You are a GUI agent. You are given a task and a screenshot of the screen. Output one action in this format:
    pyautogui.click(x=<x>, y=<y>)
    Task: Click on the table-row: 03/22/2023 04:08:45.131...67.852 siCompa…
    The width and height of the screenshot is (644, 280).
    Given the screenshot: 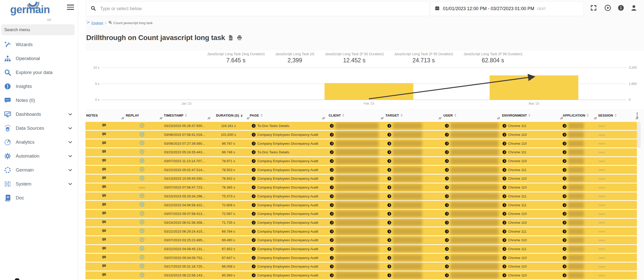 What is the action you would take?
    pyautogui.click(x=361, y=249)
    